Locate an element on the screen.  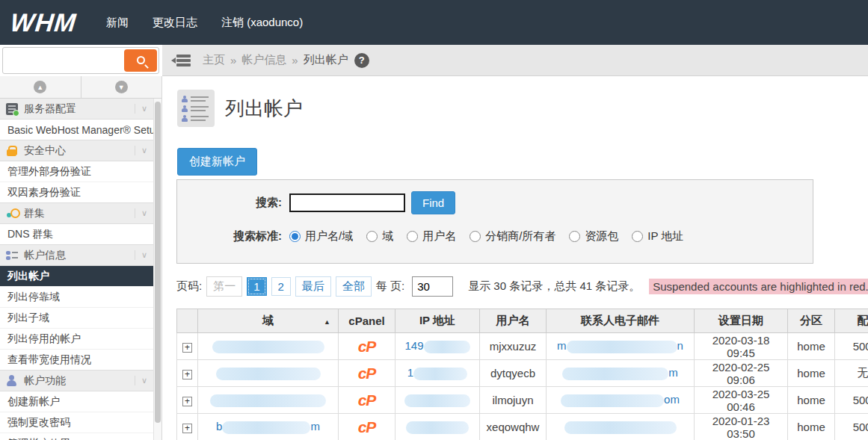
setup-date-cell: 2020-03-18 09:45 is located at coordinates (742, 347).